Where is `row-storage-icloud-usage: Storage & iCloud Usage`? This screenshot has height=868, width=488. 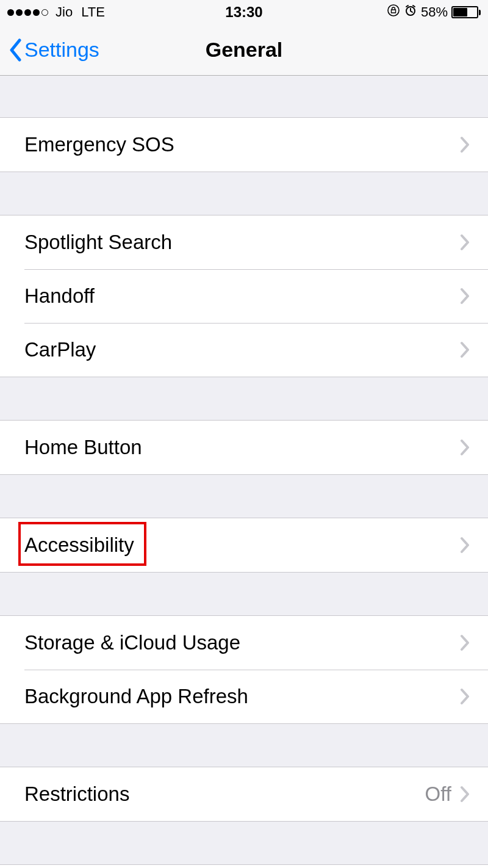
row-storage-icloud-usage: Storage & iCloud Usage is located at coordinates (244, 643).